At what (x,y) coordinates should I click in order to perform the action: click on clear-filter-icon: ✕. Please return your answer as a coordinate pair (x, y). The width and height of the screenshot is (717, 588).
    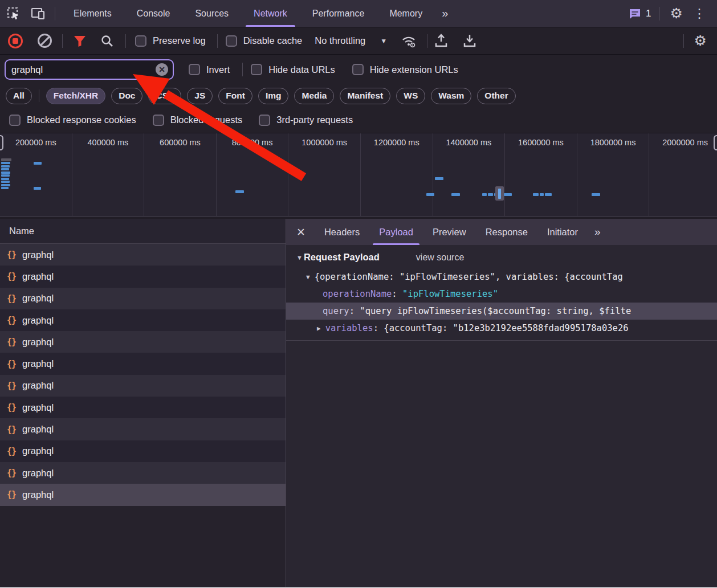
    Looking at the image, I should click on (162, 70).